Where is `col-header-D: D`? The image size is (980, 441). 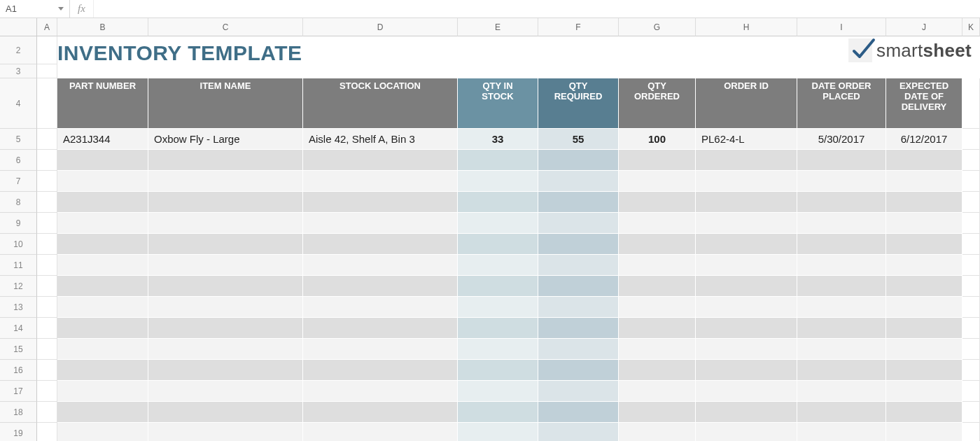
col-header-D: D is located at coordinates (381, 27).